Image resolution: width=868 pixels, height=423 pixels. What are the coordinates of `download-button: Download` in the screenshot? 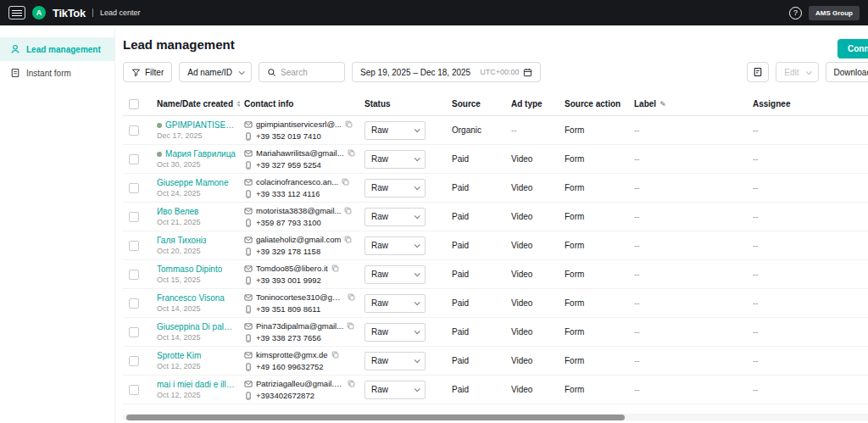 It's located at (847, 72).